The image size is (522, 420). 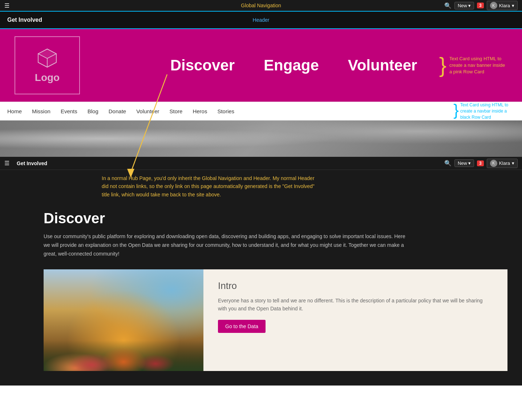 I want to click on chevron-down-icon-user-secondary: ▾, so click(x=513, y=163).